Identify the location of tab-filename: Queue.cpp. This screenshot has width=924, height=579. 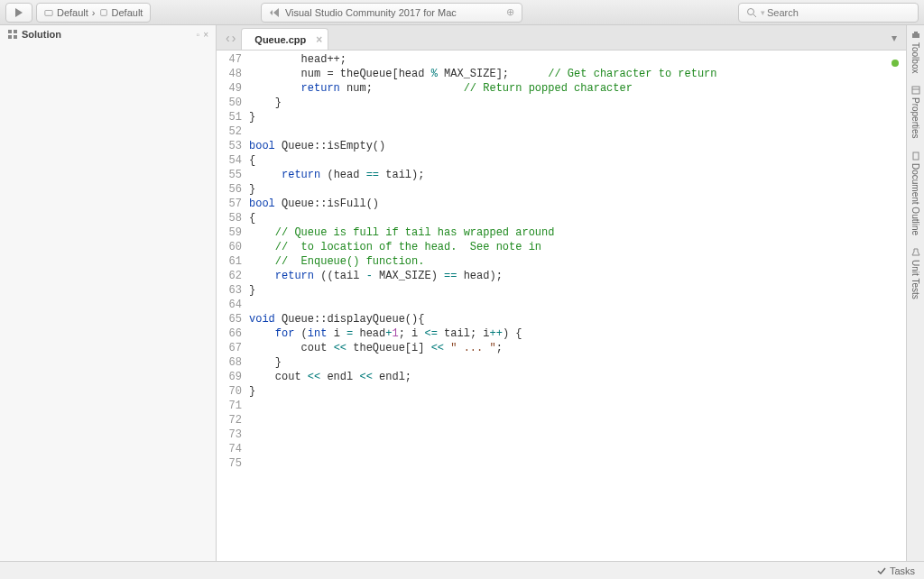
(280, 40).